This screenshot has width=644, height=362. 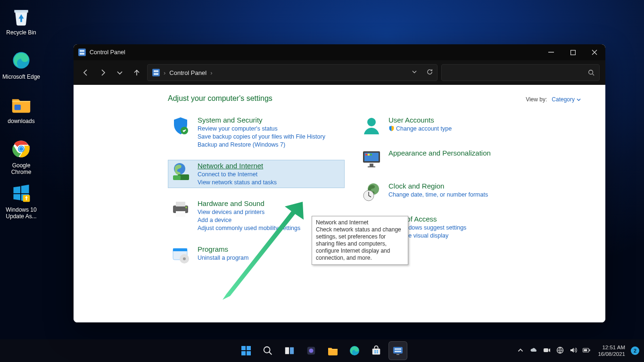 I want to click on window-title: Control Panel, so click(x=107, y=52).